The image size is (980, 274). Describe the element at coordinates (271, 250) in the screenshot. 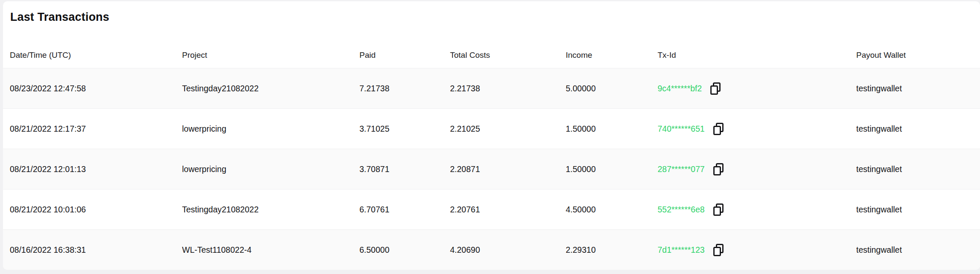

I see `cell-project: WL-Test1108022-4` at that location.